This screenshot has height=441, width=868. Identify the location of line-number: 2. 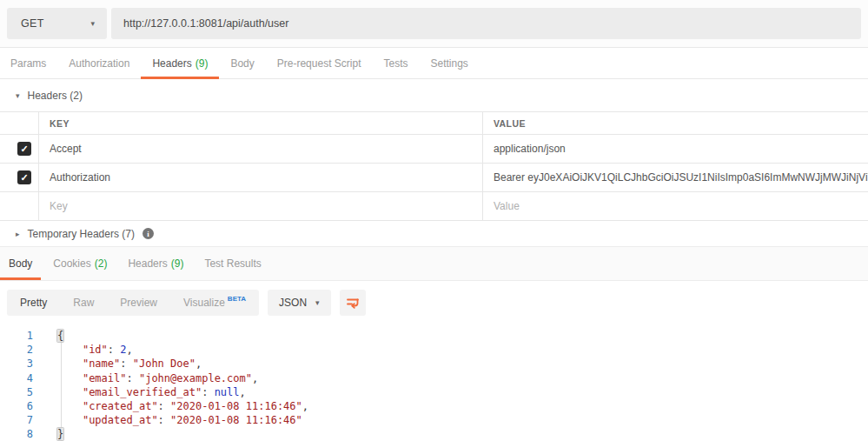
(17, 350).